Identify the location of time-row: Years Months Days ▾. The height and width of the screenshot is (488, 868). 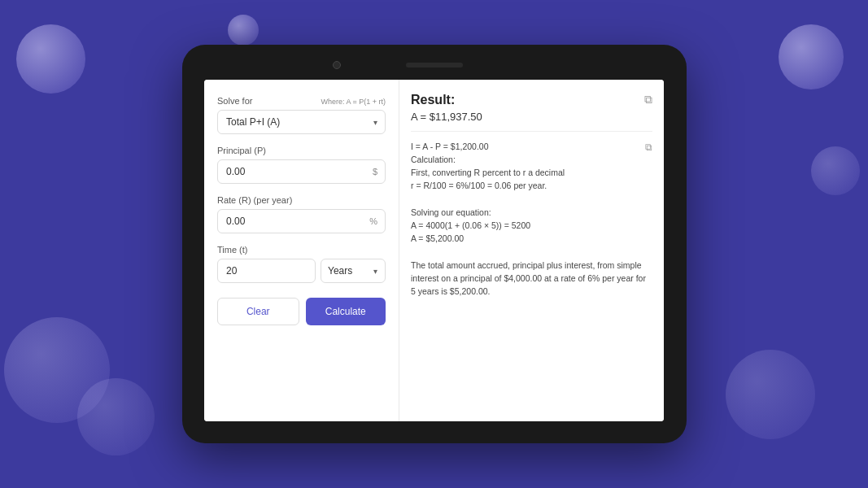
(301, 271).